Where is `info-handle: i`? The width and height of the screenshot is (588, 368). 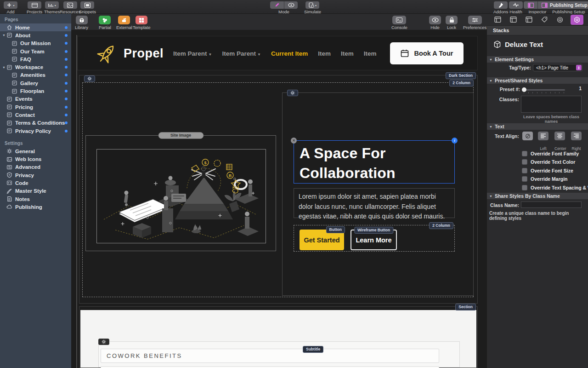 info-handle: i is located at coordinates (455, 141).